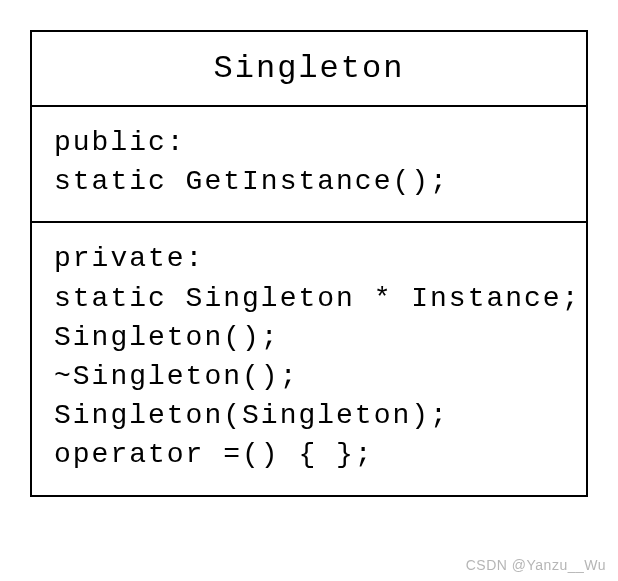  I want to click on private-member: Singleton(Singleton);, so click(309, 416).